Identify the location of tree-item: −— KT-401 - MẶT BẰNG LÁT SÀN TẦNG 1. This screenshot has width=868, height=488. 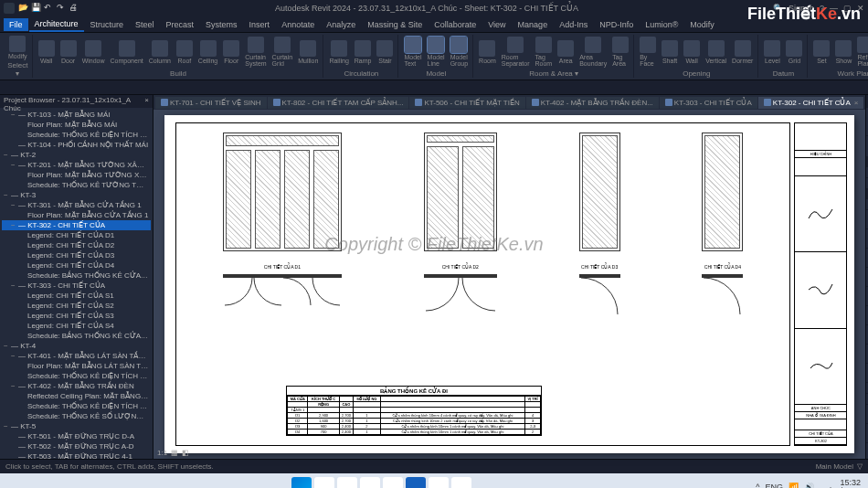
(77, 356).